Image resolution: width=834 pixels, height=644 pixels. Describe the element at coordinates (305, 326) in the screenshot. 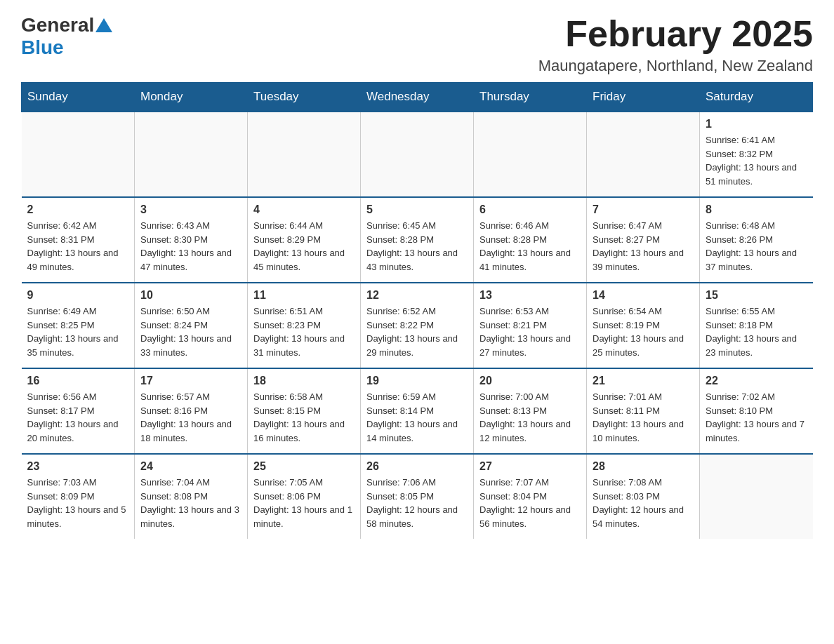

I see `calendar-cell: 11Sunrise: 6:51 AMSunset: 8:23 PMDayligh…` at that location.